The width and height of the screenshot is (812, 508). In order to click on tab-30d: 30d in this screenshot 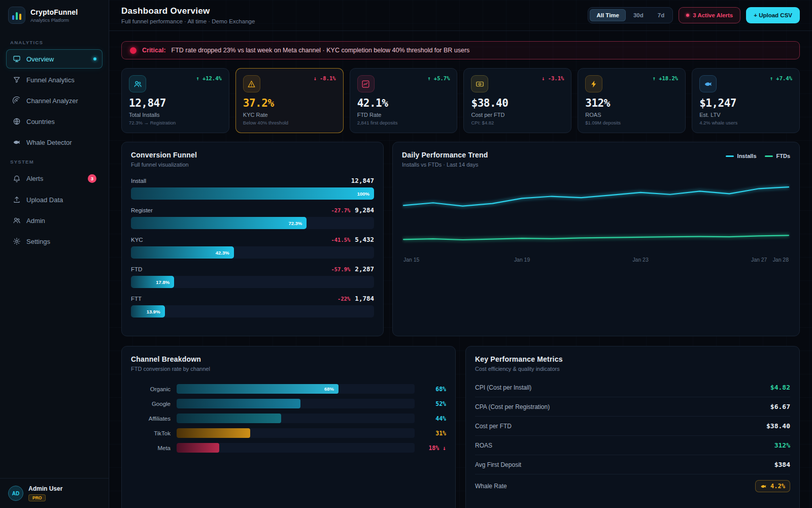, I will do `click(638, 15)`.